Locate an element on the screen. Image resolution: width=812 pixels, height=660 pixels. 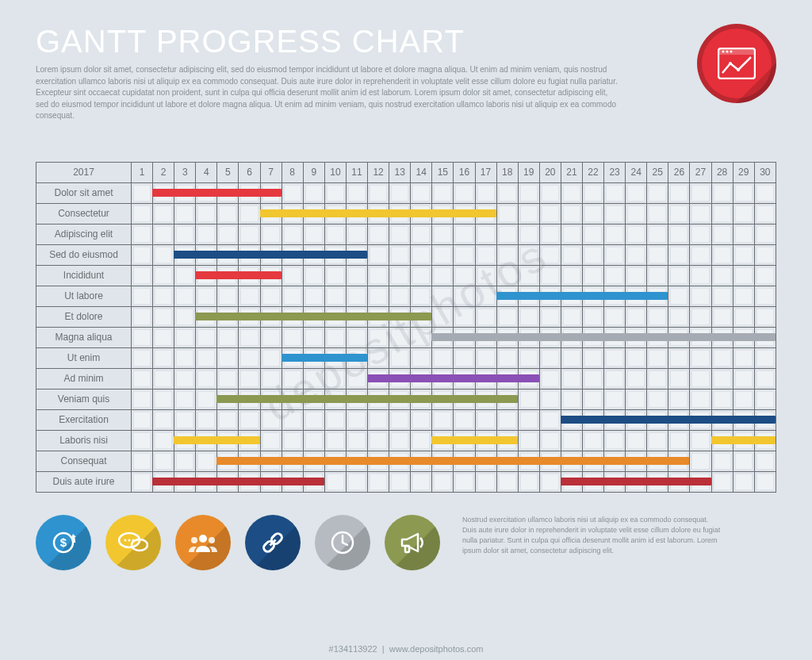
task-label: Consequat is located at coordinates (84, 461).